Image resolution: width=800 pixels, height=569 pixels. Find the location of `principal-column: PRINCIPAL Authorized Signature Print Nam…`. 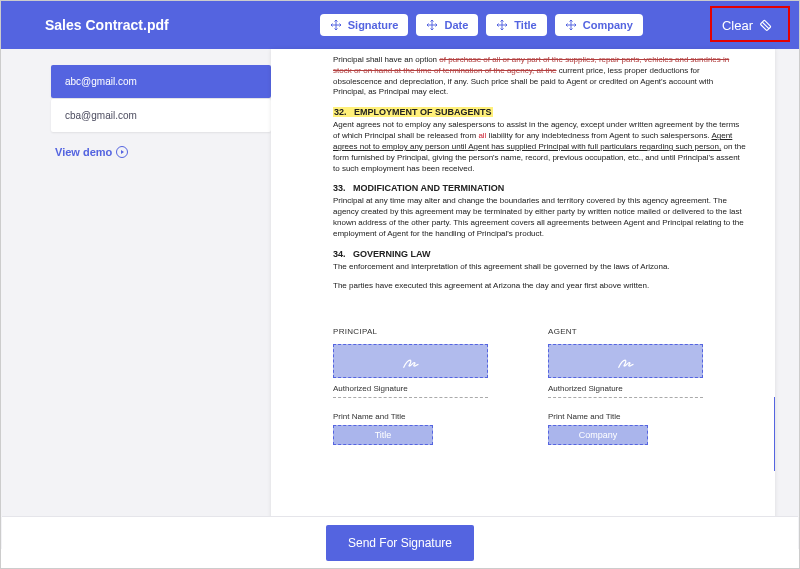

principal-column: PRINCIPAL Authorized Signature Print Nam… is located at coordinates (410, 386).